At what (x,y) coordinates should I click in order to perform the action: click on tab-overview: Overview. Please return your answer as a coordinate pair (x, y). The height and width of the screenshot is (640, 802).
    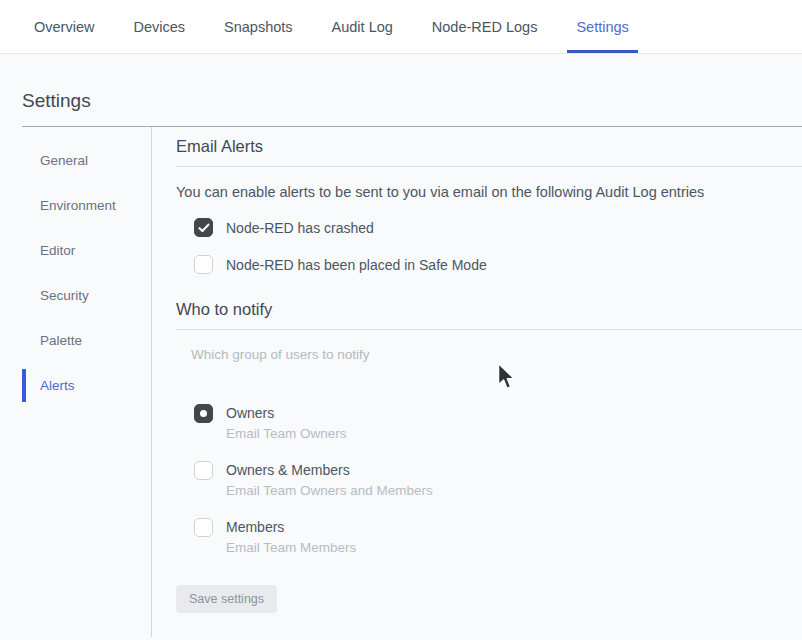
    Looking at the image, I should click on (64, 26).